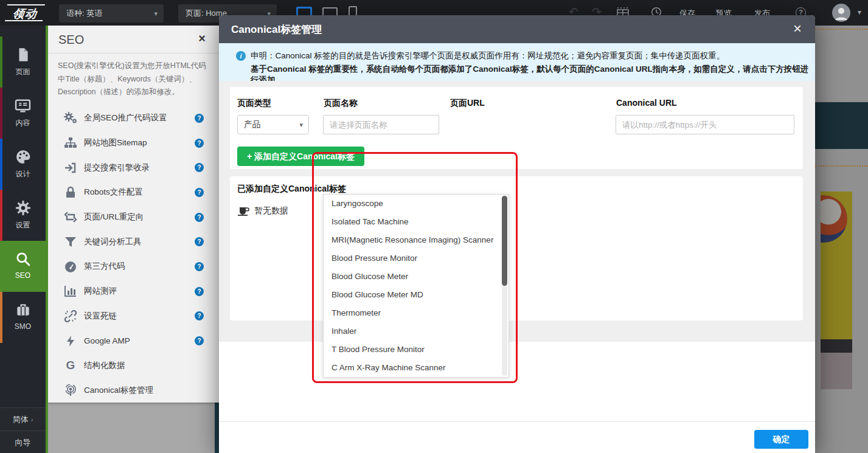 The height and width of the screenshot is (453, 868). I want to click on g-icon: G, so click(71, 365).